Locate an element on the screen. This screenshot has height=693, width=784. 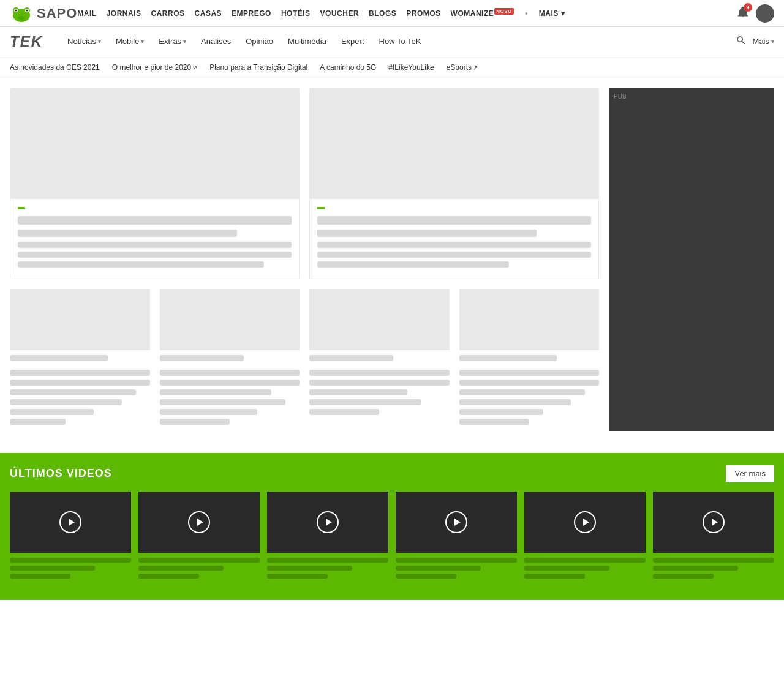
tag-caminho-5g: A caminho do 5G is located at coordinates (348, 67).